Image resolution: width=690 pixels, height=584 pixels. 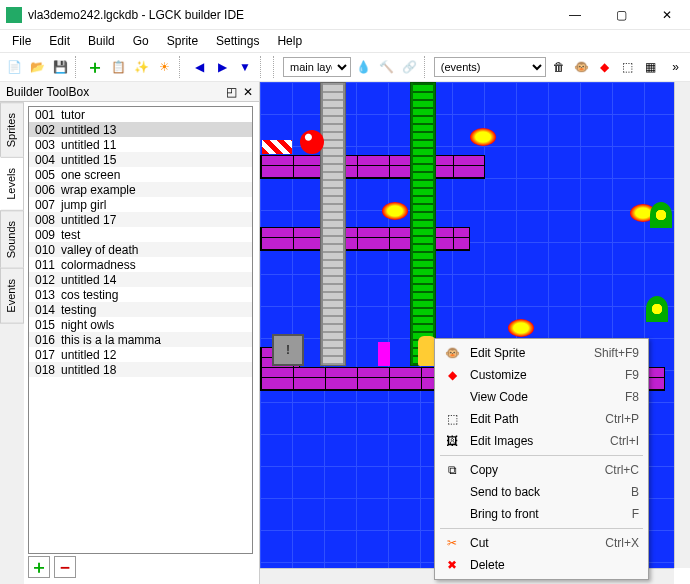 What do you see at coordinates (312, 142) in the screenshot?
I see `apple-sprite` at bounding box center [312, 142].